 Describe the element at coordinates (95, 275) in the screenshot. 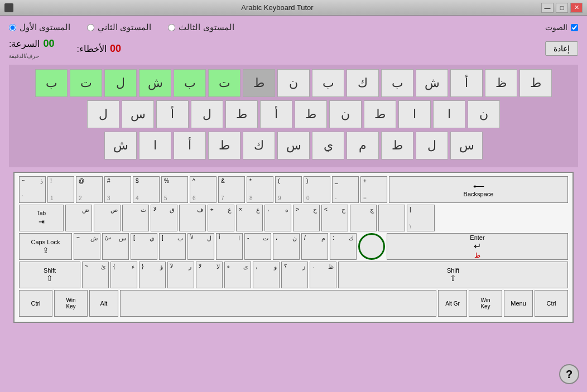

I see `key-z: ئ ~` at that location.